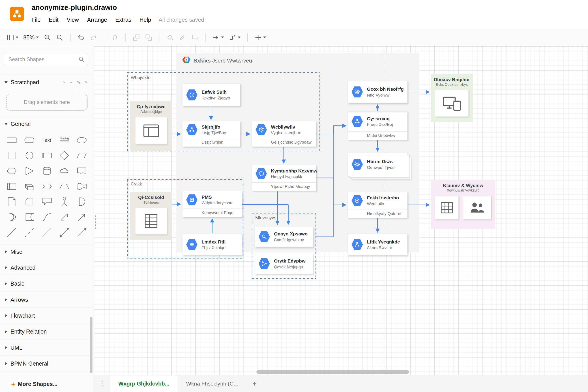 Image resolution: width=588 pixels, height=392 pixels. What do you see at coordinates (12, 38) in the screenshot?
I see `format-panel-button` at bounding box center [12, 38].